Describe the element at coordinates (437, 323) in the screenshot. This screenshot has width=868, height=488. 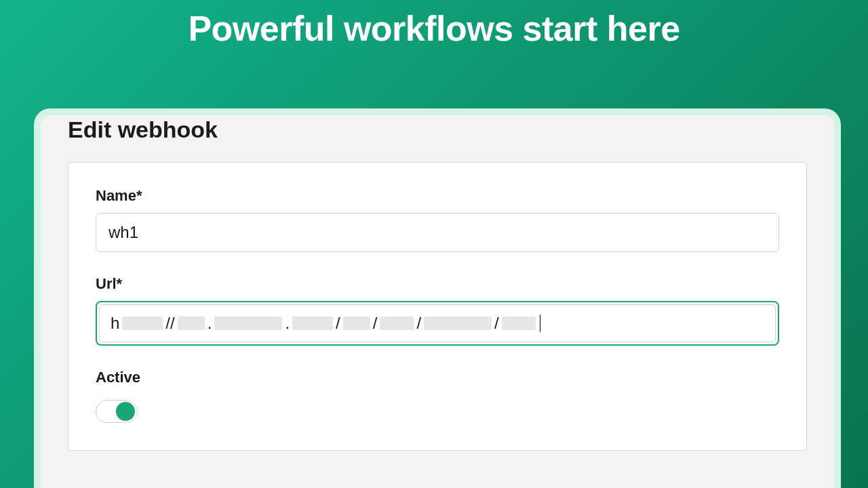
I see `url-input-focus-ring: h // . . / / /` at that location.